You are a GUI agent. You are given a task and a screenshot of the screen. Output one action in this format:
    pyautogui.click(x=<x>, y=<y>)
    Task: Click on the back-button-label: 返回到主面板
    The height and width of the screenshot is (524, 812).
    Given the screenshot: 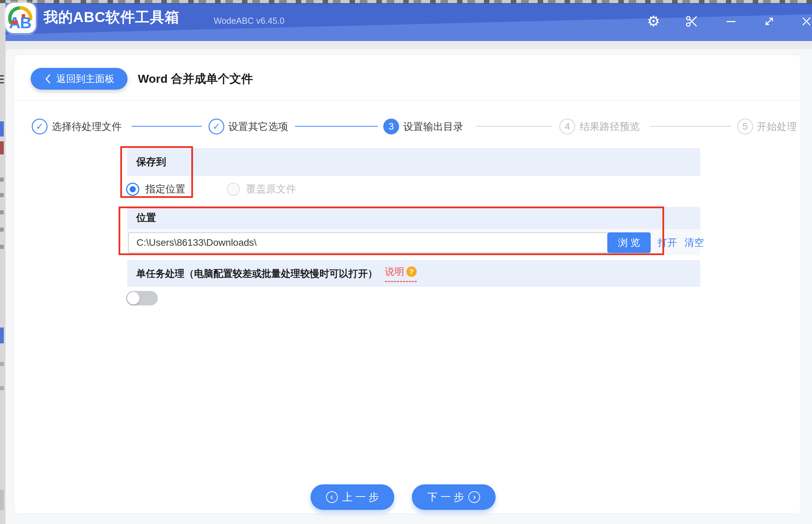 What is the action you would take?
    pyautogui.click(x=85, y=79)
    